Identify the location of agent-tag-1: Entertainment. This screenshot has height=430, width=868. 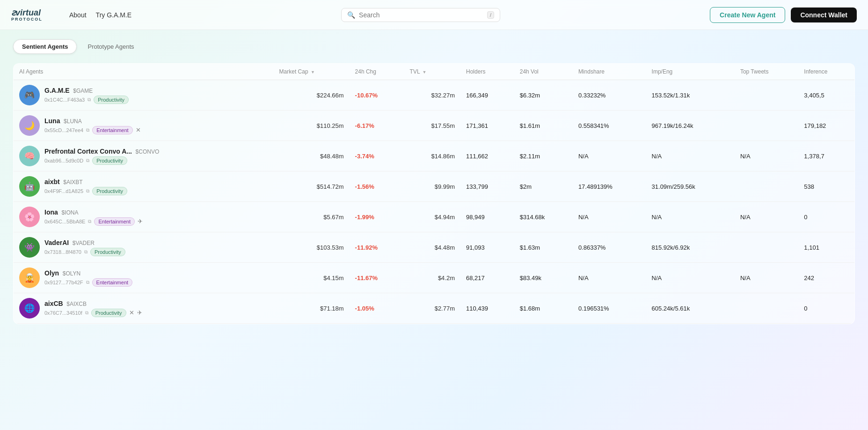
(112, 130).